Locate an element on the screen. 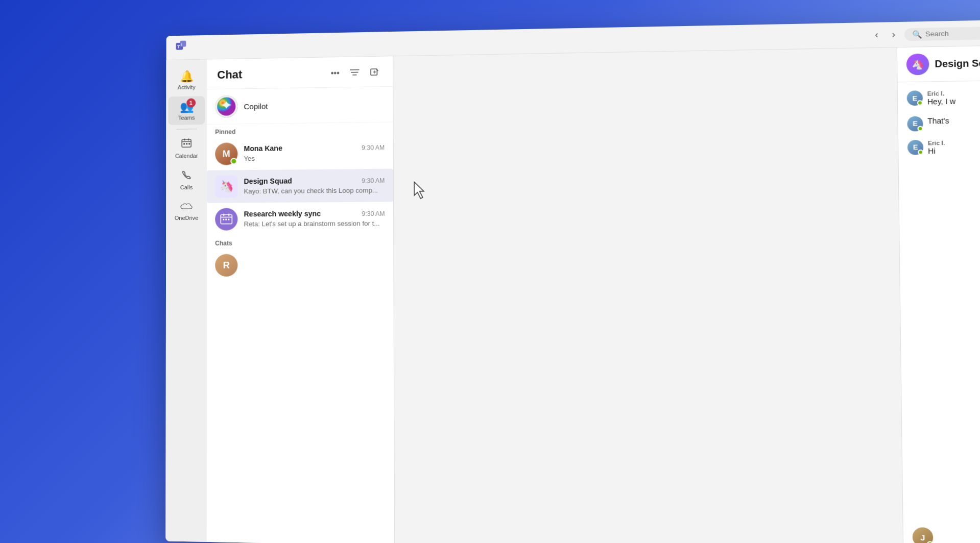  svg-text: i is located at coordinates (181, 45).